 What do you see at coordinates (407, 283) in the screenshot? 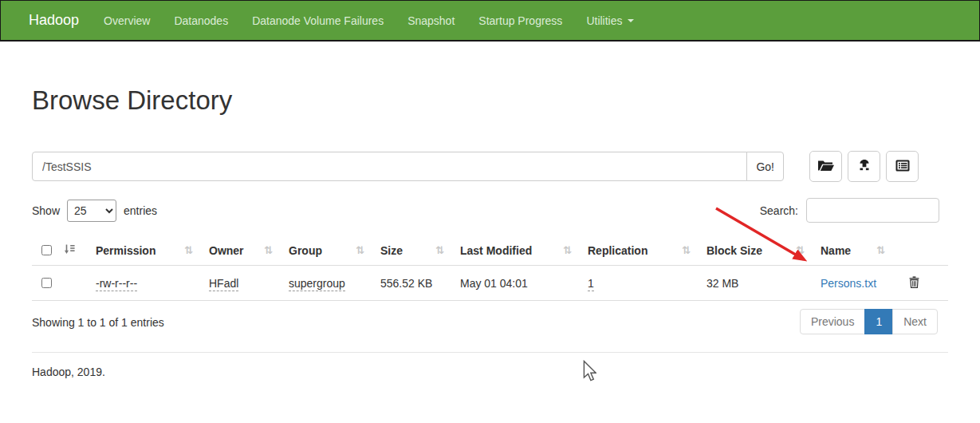
I see `size-value: 556.52 KB` at bounding box center [407, 283].